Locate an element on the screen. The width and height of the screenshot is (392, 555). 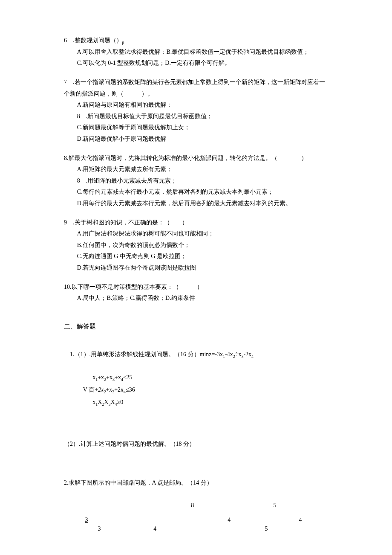
c1b: +x is located at coordinates (101, 377).